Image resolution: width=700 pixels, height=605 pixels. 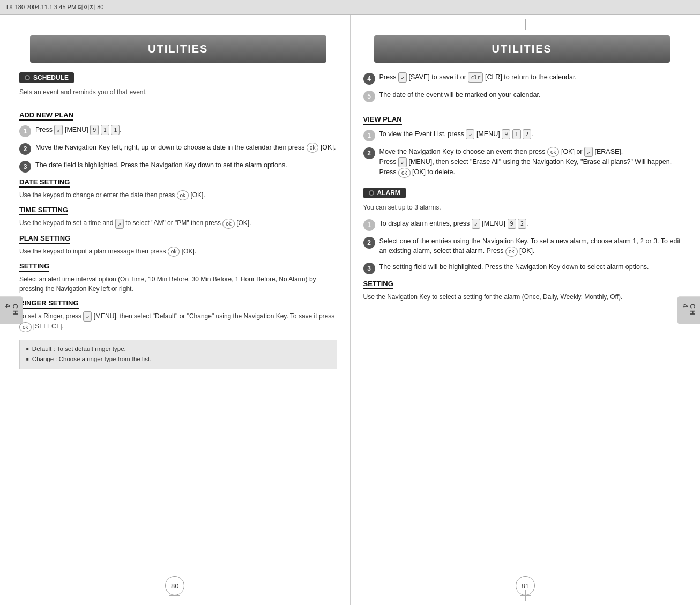 I want to click on time-setting: TIME SETTING Use the keypad to set a tim…, so click(x=178, y=217).